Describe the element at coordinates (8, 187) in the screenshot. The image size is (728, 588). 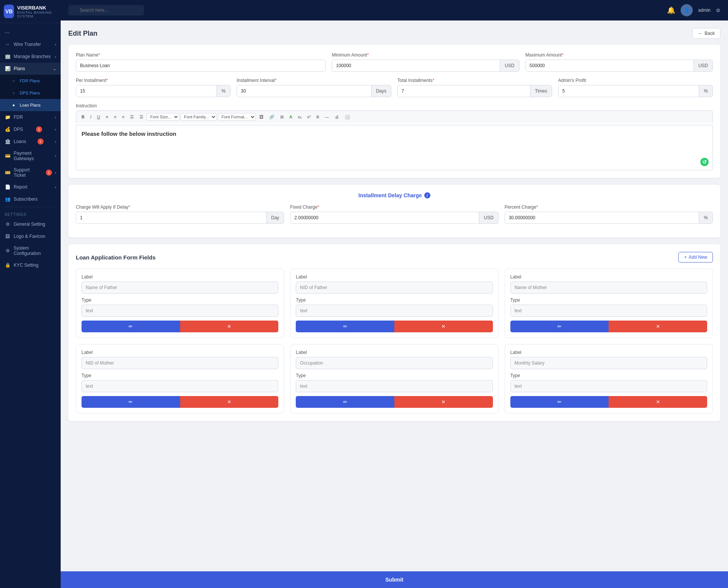
I see `report-icon: 📄` at that location.